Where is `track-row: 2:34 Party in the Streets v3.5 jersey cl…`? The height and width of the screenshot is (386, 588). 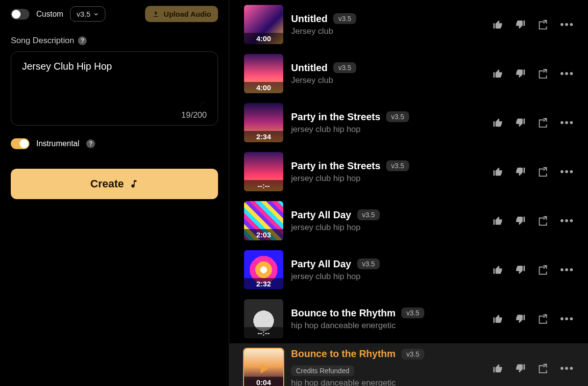
track-row: 2:34 Party in the Streets v3.5 jersey cl… is located at coordinates (409, 123).